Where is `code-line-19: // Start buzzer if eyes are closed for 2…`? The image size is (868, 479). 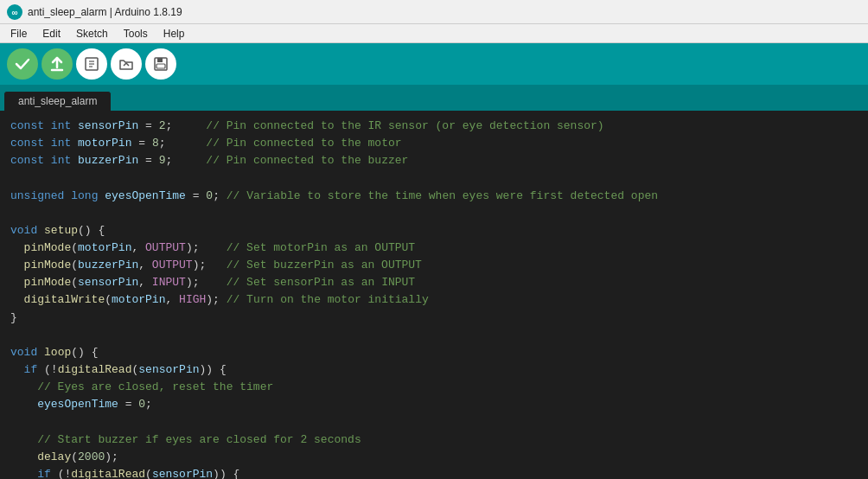
code-line-19: // Start buzzer if eyes are closed for 2… is located at coordinates (434, 440).